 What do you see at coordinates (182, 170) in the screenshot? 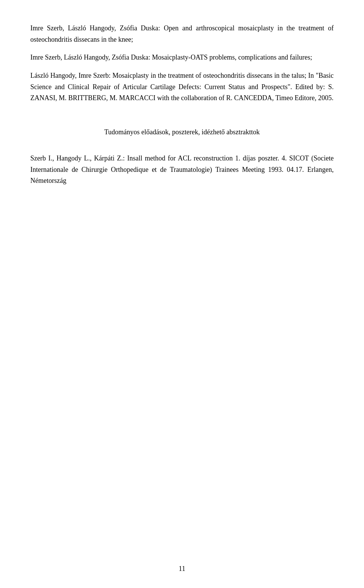
I see `bibliography-entry-1: Szerb I., Hangody L., Kárpáti Z.: Insall…` at bounding box center [182, 170].